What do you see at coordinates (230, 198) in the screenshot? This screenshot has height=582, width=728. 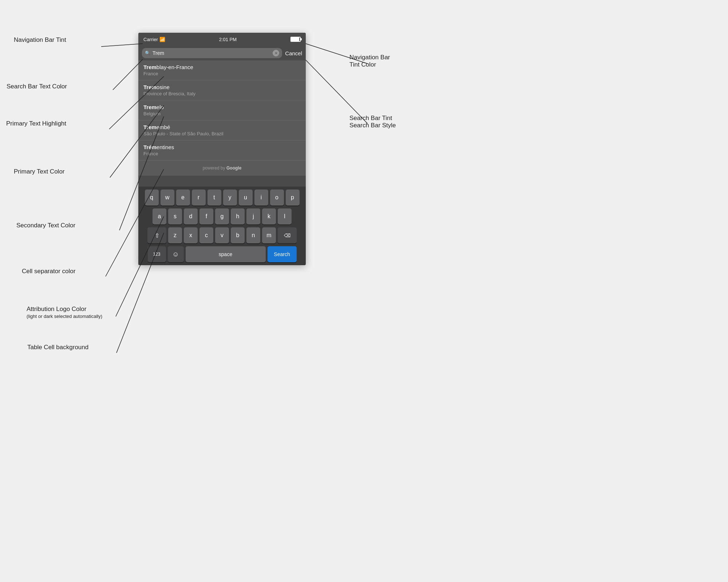 I see `key-y: y` at bounding box center [230, 198].